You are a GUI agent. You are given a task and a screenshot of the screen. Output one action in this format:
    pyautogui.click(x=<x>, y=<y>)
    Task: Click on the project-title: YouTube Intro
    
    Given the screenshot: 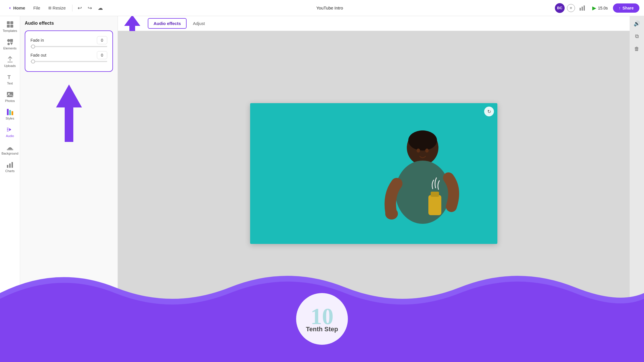 What is the action you would take?
    pyautogui.click(x=329, y=8)
    